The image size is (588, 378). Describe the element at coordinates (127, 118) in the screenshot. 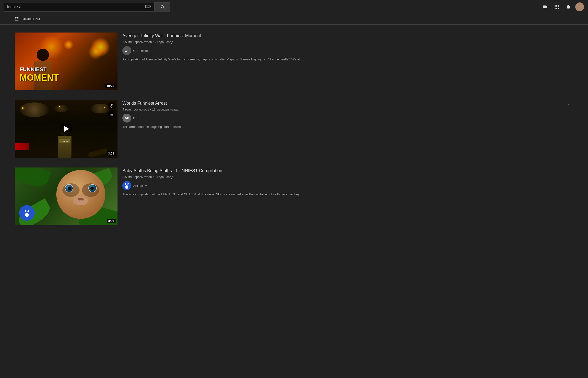

I see `channel-avatar-icon: DE` at that location.